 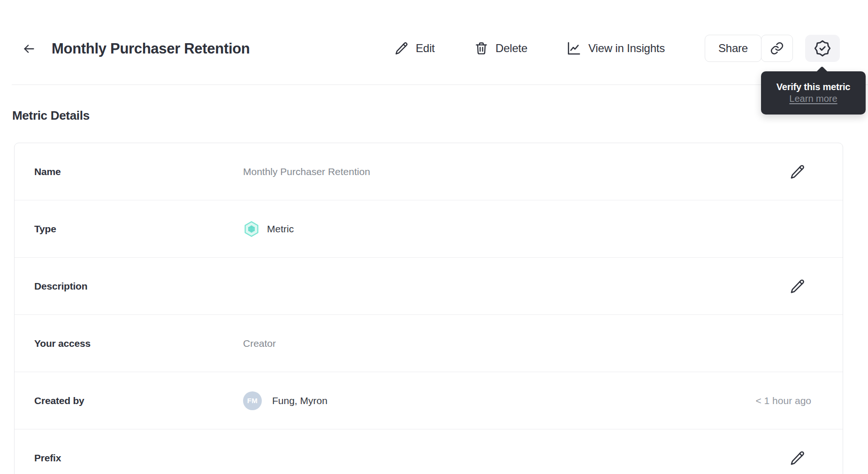 What do you see at coordinates (501, 48) in the screenshot?
I see `delete-button: Delete` at bounding box center [501, 48].